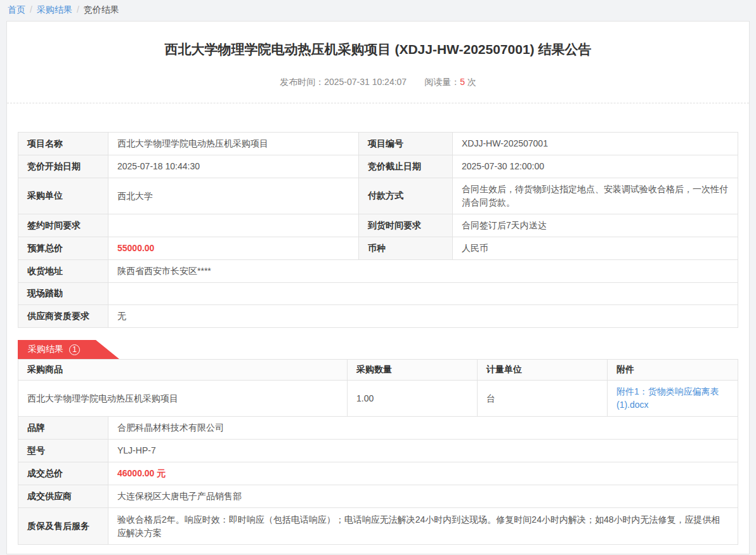 Image resolution: width=756 pixels, height=555 pixels. Describe the element at coordinates (378, 197) in the screenshot. I see `table-row: 采购单位 西北大学 付款方式 合同生效后，待货物到达指定地点、安装调试验收合格后…` at that location.